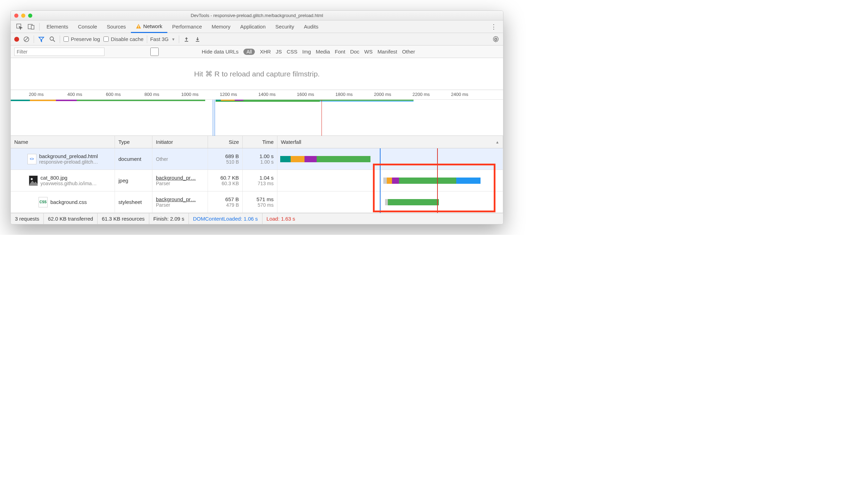 This screenshot has width=868, height=477. I want to click on status-load: Load: 1.63 s, so click(281, 219).